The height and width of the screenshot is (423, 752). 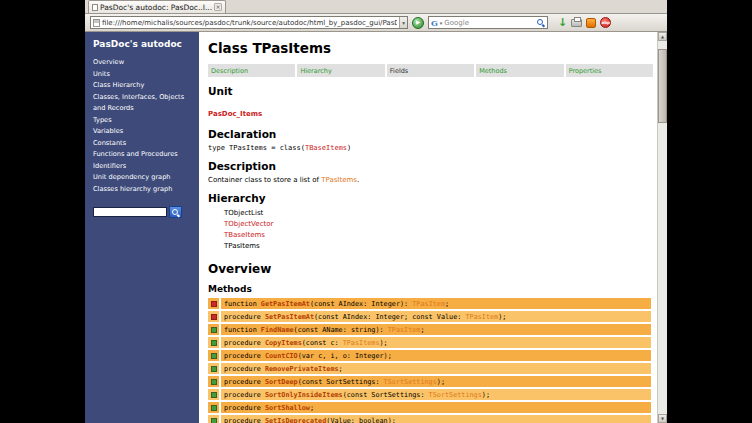 I want to click on section-link-properties: Properties, so click(x=610, y=70).